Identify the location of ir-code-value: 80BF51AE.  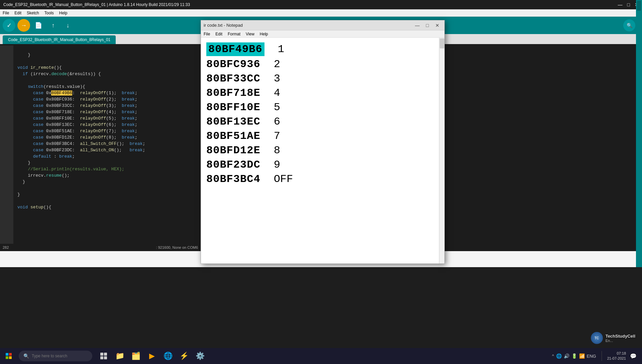
(233, 136).